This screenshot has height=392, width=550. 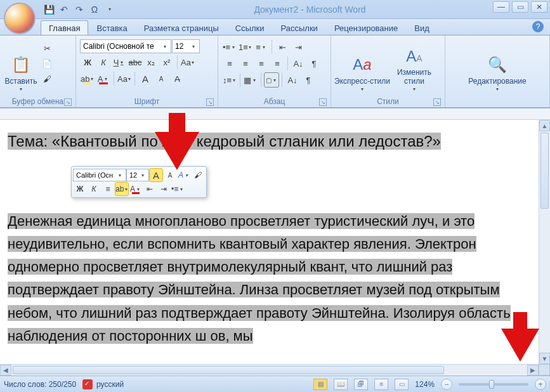 I want to click on mini-font-color: A▾, so click(x=136, y=189).